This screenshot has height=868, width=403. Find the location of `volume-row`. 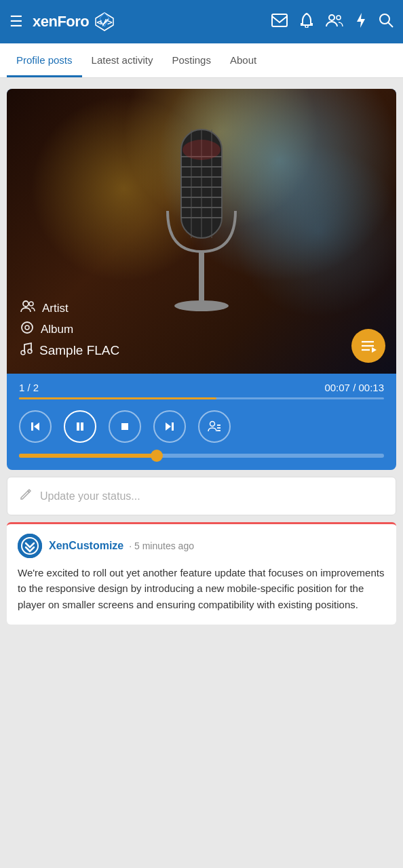

volume-row is located at coordinates (202, 456).